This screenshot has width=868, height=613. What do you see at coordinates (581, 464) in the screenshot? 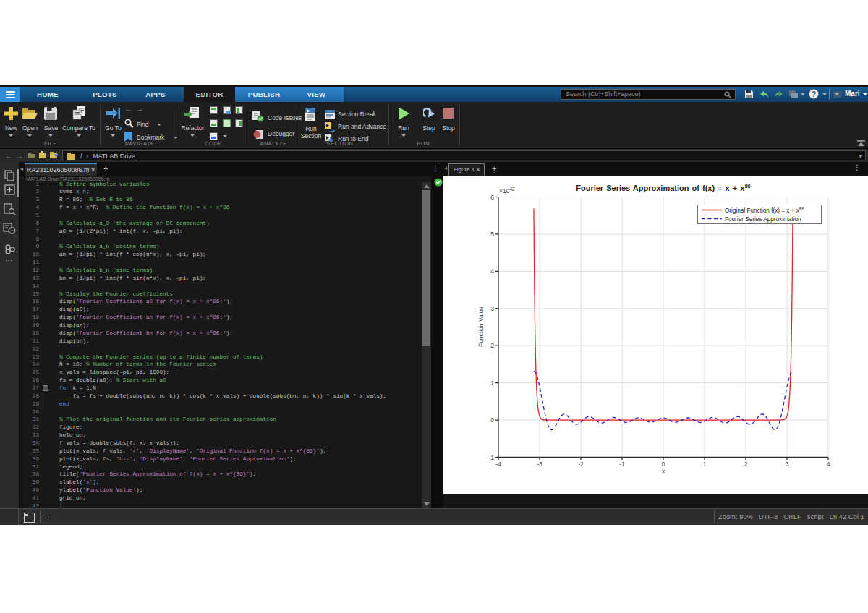
I see `svg-text: -2` at bounding box center [581, 464].